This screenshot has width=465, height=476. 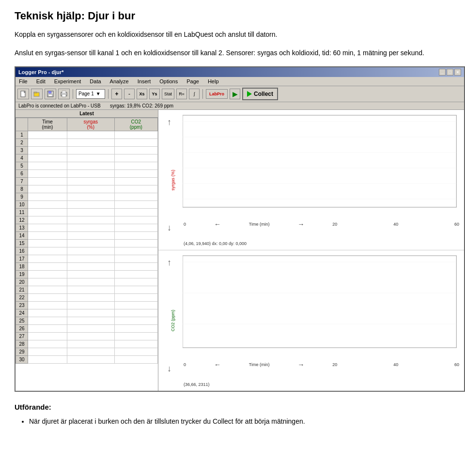 What do you see at coordinates (41, 81) in the screenshot?
I see `menu-edit: Edit` at bounding box center [41, 81].